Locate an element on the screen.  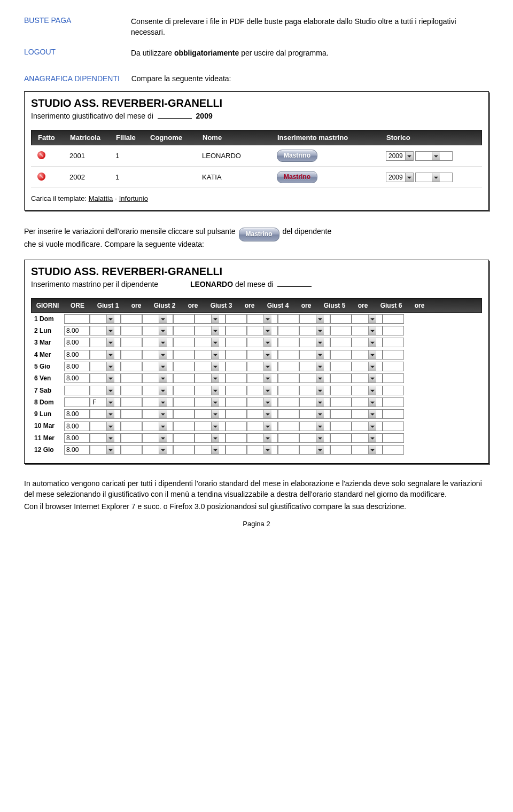
mastrino-button-inline: Mastrino is located at coordinates (259, 235).